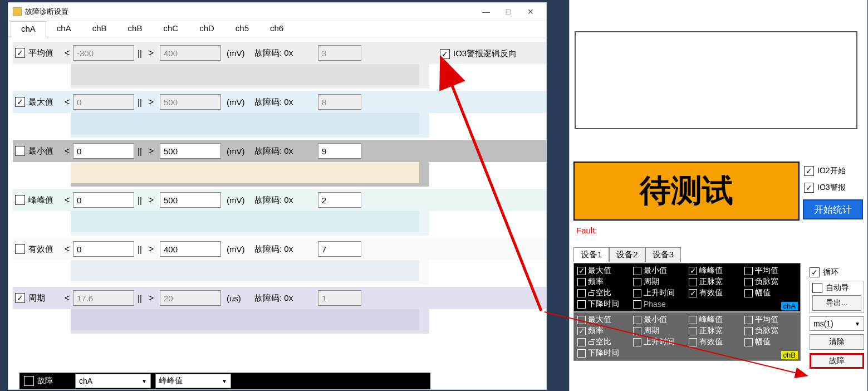 This screenshot has width=868, height=391. What do you see at coordinates (837, 342) in the screenshot?
I see `clear-button: 清除` at bounding box center [837, 342].